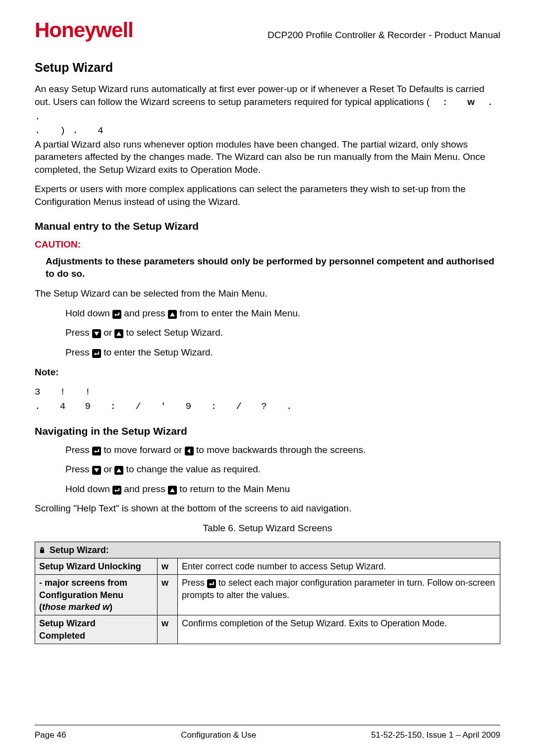 This screenshot has height=756, width=535. Describe the element at coordinates (260, 157) in the screenshot. I see `text: A partial Wizard also runs whenever opti…` at that location.